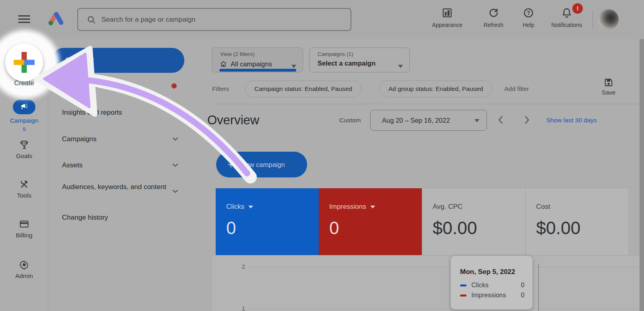 This screenshot has width=644, height=311. What do you see at coordinates (448, 207) in the screenshot?
I see `scorecard-avg-cpc-label: Avg. CPC` at bounding box center [448, 207].